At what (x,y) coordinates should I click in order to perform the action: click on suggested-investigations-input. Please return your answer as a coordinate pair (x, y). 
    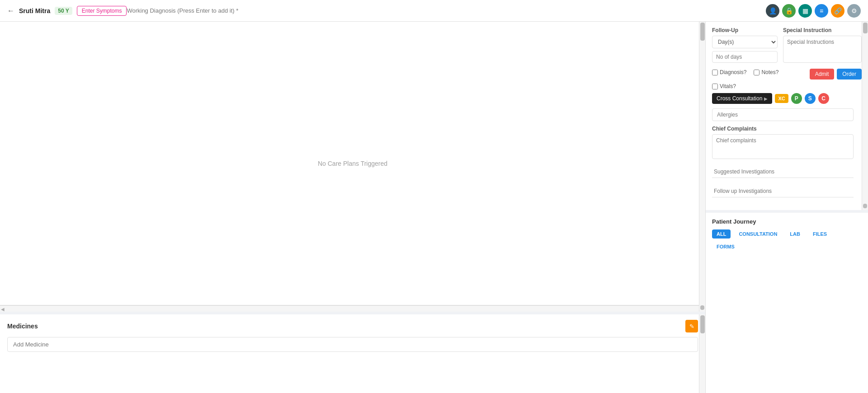
    Looking at the image, I should click on (783, 172).